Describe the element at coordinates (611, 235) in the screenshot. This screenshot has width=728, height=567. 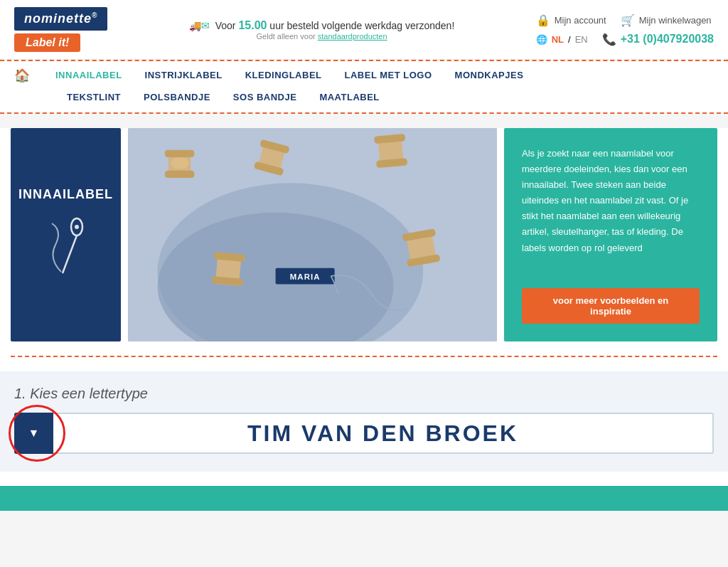
I see `hero-text-panel: Als je zoekt naar een naamlabel voor mee…` at that location.